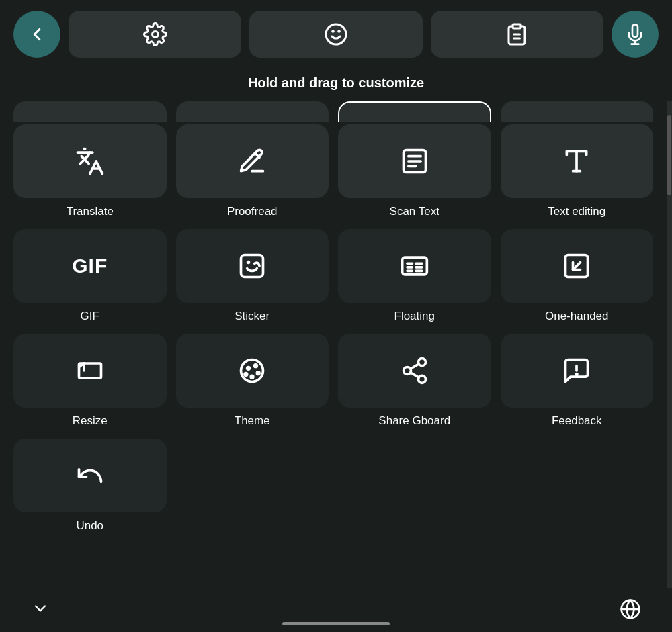 This screenshot has width=672, height=632. I want to click on share-gboard-label: Share Gboard, so click(414, 421).